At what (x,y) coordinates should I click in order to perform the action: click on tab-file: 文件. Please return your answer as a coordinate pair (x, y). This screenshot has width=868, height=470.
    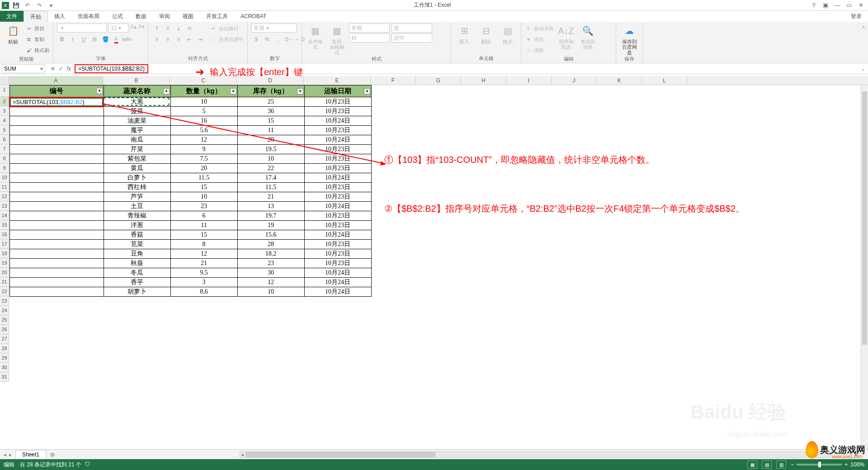
    Looking at the image, I should click on (12, 16).